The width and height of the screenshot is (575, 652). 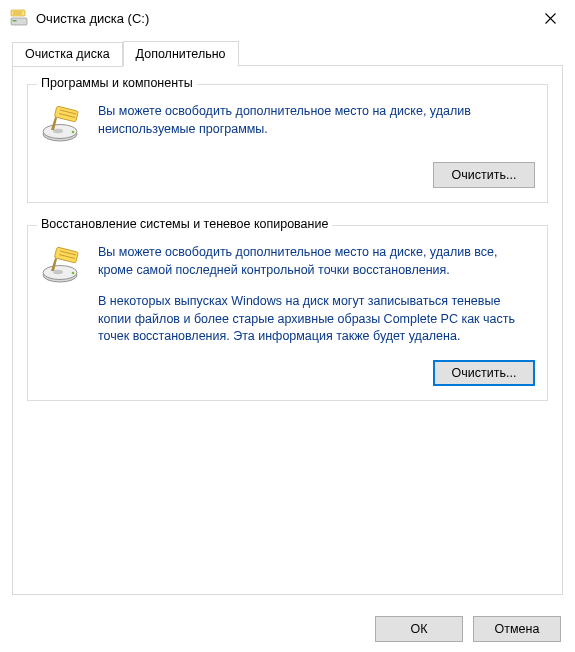 What do you see at coordinates (181, 54) in the screenshot?
I see `tab-more-options: Дополнительно` at bounding box center [181, 54].